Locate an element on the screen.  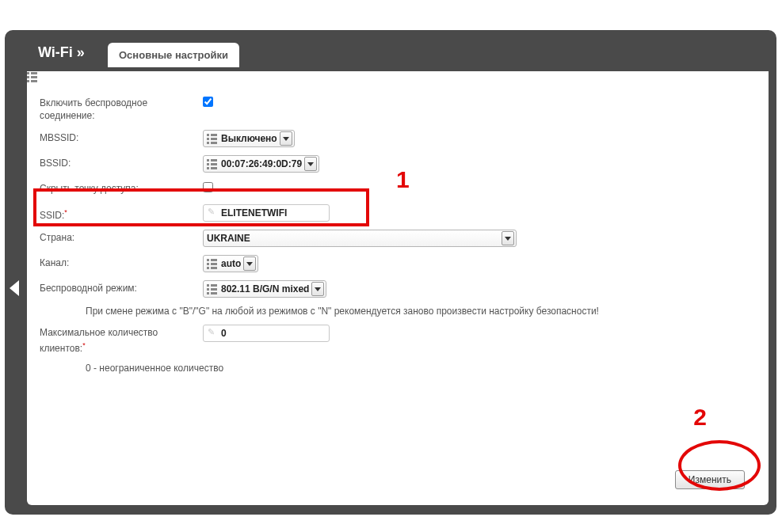
select-bssid-value: 00:07:26:49:0D:79 is located at coordinates (261, 164).